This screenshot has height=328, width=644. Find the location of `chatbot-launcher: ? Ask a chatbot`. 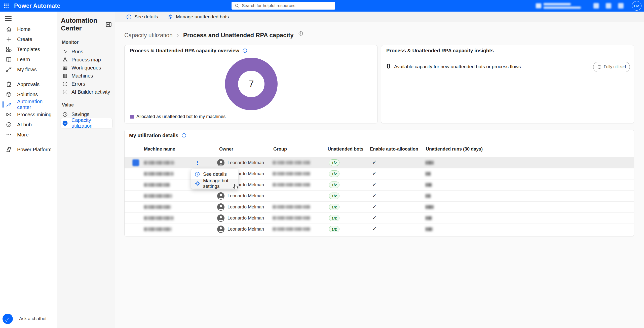

chatbot-launcher: ? Ask a chatbot is located at coordinates (29, 321).